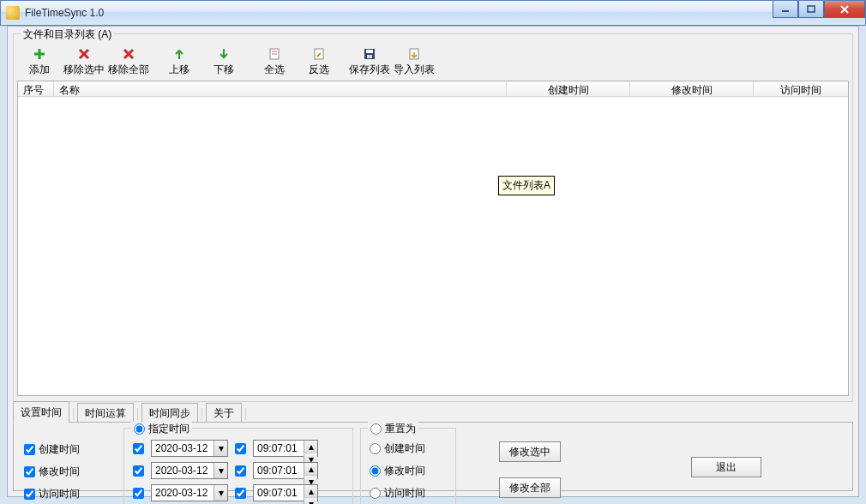 The height and width of the screenshot is (504, 866). What do you see at coordinates (51, 449) in the screenshot?
I see `chk-ctime: 创建时间` at bounding box center [51, 449].